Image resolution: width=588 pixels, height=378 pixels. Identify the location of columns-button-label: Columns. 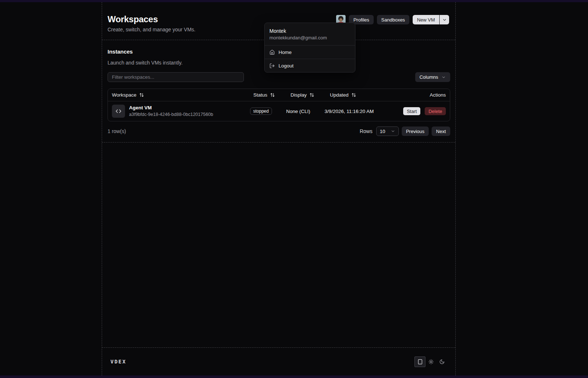
(429, 77).